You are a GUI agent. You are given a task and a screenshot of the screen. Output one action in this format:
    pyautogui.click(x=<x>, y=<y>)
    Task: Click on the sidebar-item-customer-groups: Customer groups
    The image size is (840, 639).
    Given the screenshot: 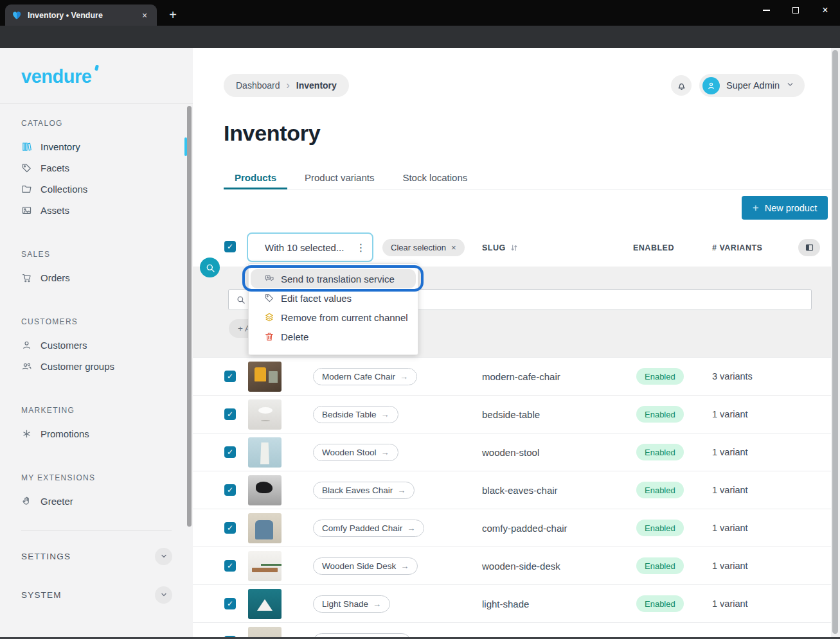 What is the action you would take?
    pyautogui.click(x=96, y=366)
    